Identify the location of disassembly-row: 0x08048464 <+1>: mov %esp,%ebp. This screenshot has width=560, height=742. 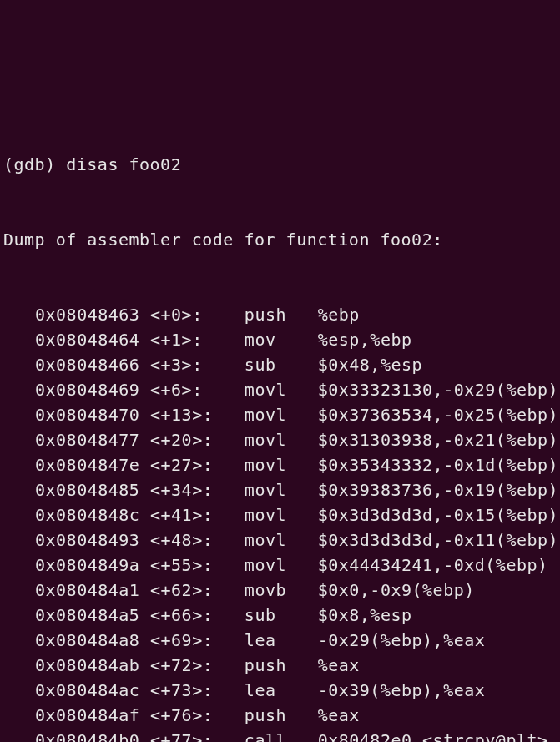
(280, 340).